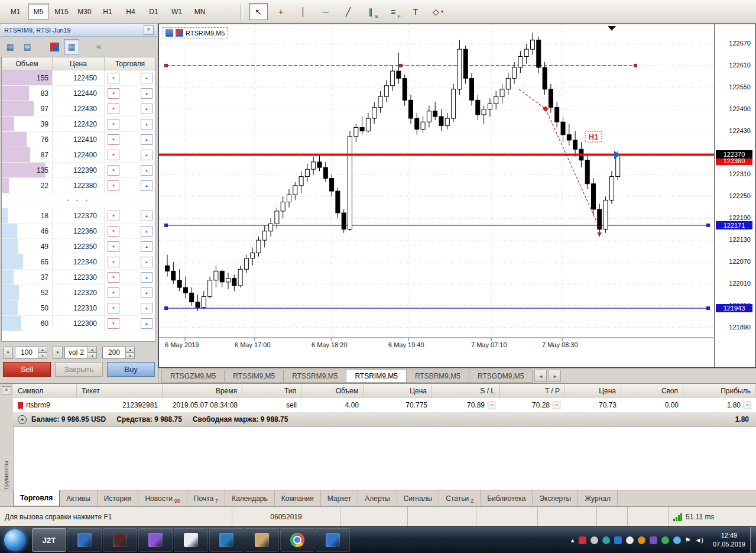  Describe the element at coordinates (735, 196) in the screenshot. I see `price-axis: 1226701226101225501224901224301223701223…` at that location.